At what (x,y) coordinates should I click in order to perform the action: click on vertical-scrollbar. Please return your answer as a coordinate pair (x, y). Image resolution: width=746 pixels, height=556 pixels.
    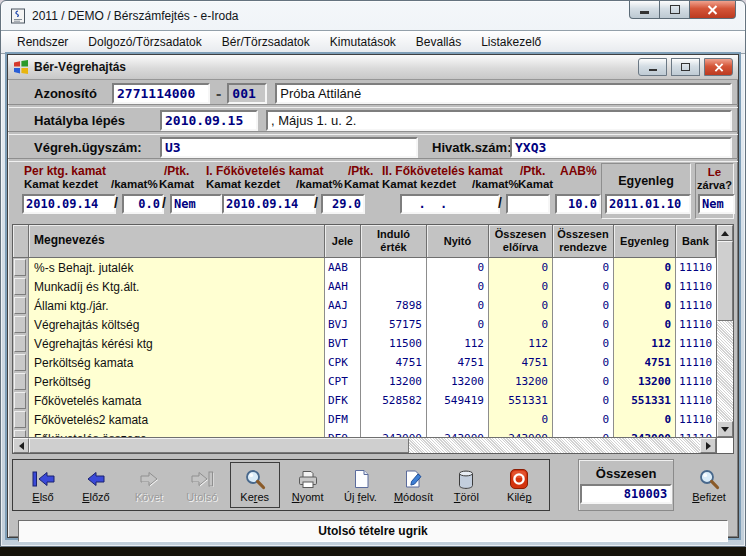
    Looking at the image, I should click on (724, 331).